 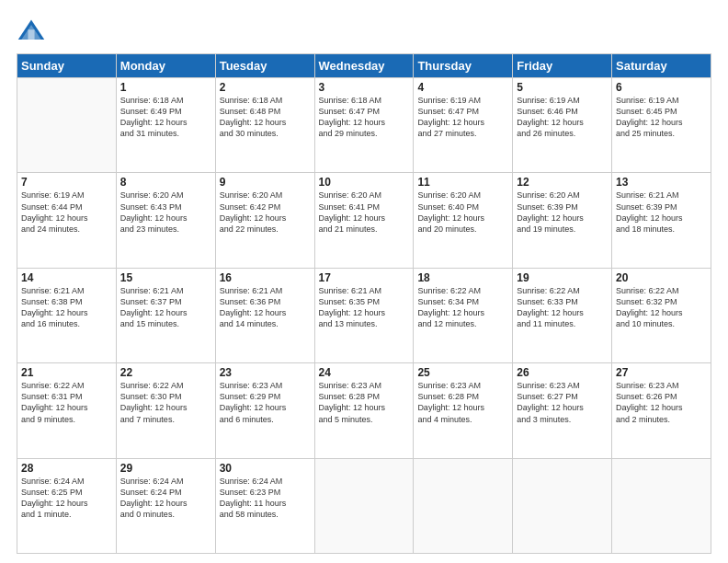 What do you see at coordinates (364, 212) in the screenshot?
I see `day-info: Sunrise: 6:20 AMSunset: 6:41 PMDaylight:…` at bounding box center [364, 212].